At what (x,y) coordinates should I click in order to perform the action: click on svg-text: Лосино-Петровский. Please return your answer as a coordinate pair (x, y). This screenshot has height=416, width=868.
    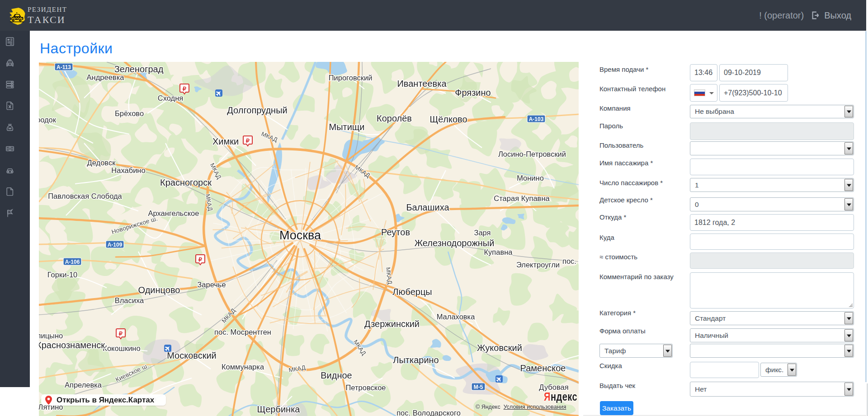
    Looking at the image, I should click on (532, 154).